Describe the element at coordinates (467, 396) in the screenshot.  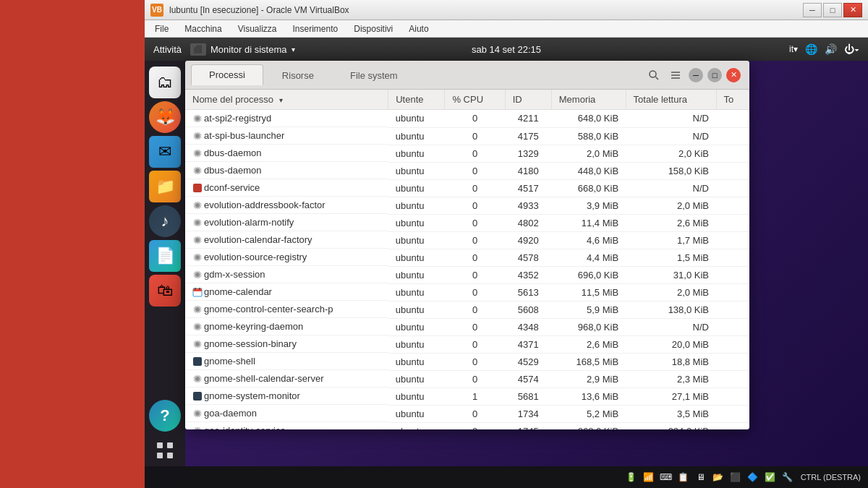
I see `table-row: gnome-system-monitor ubuntu 1 5681 13,6 …` at that location.